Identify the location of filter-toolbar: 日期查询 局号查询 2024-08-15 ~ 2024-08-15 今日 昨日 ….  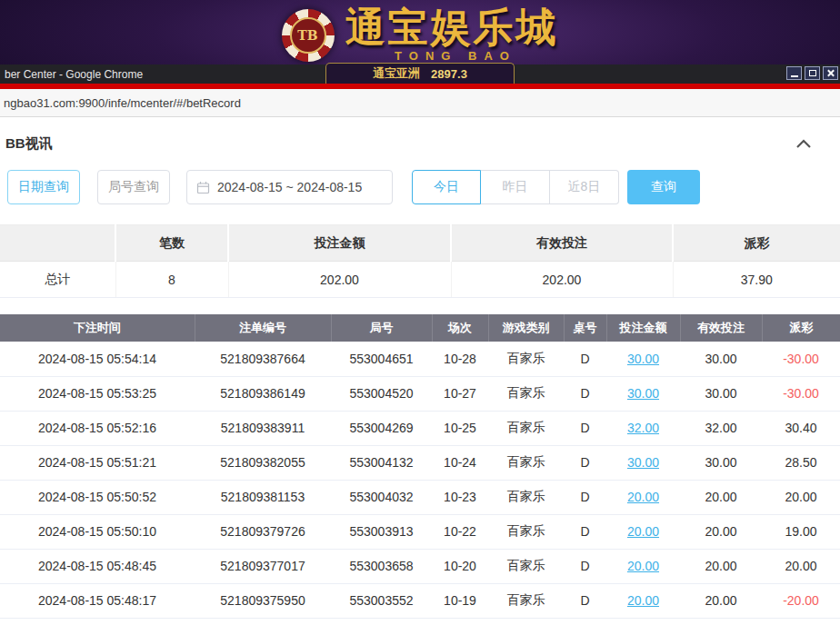
(424, 187).